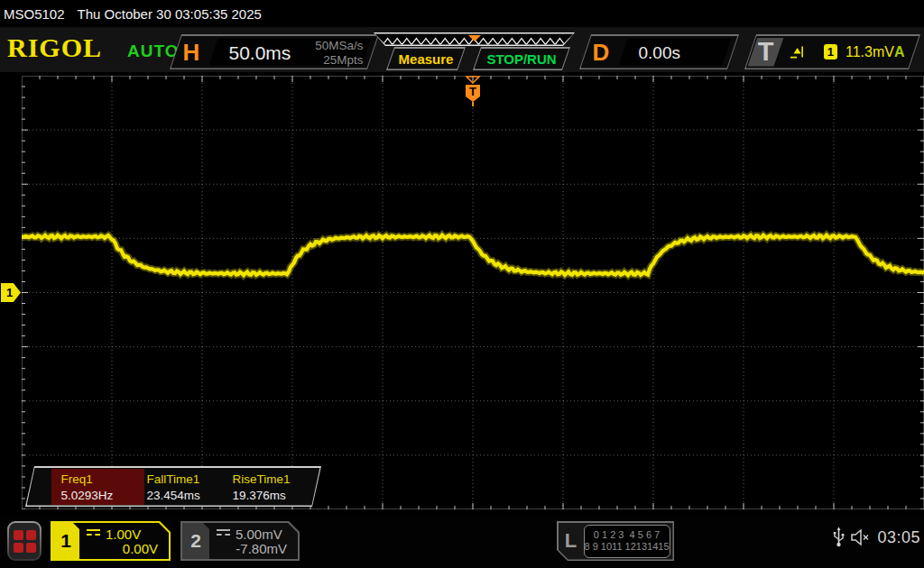  What do you see at coordinates (66, 541) in the screenshot?
I see `channel1-number-tab: 1` at bounding box center [66, 541].